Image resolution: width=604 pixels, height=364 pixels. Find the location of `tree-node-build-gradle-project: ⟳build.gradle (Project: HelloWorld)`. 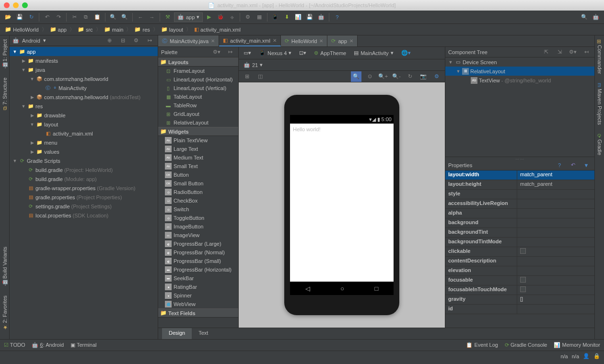

tree-node-build-gradle-project: ⟳build.gradle (Project: HelloWorld) is located at coordinates (83, 170).